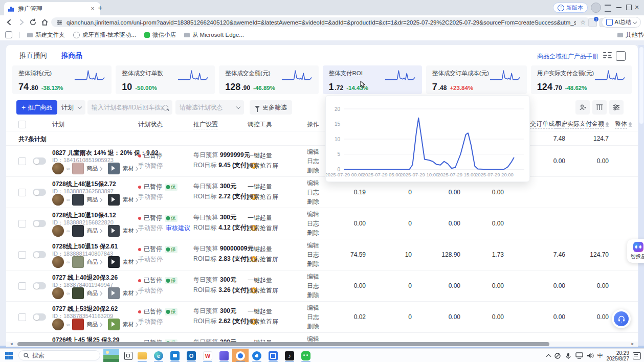 The width and height of the screenshot is (644, 362). I want to click on taskbar-app-douyin: ♪, so click(290, 355).